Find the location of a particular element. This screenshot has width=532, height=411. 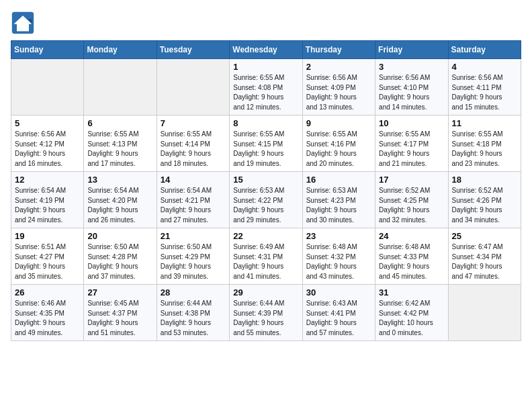

day-number: 26 is located at coordinates (47, 293).